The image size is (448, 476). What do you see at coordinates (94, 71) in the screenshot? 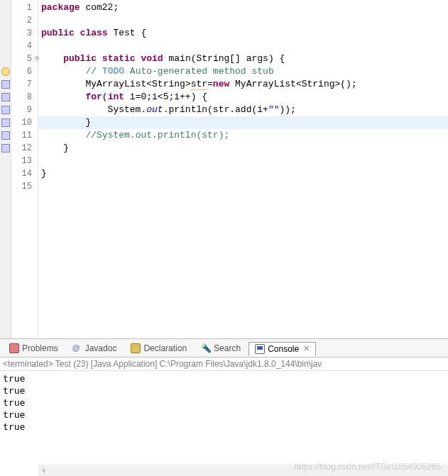
I see `code-token: //` at bounding box center [94, 71].